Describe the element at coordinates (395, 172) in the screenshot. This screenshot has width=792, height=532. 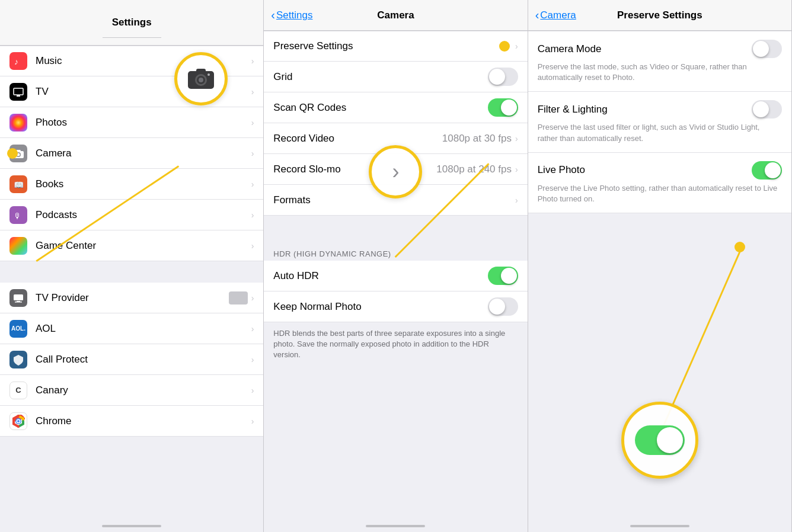
I see `chevron-large-icon: ›` at that location.